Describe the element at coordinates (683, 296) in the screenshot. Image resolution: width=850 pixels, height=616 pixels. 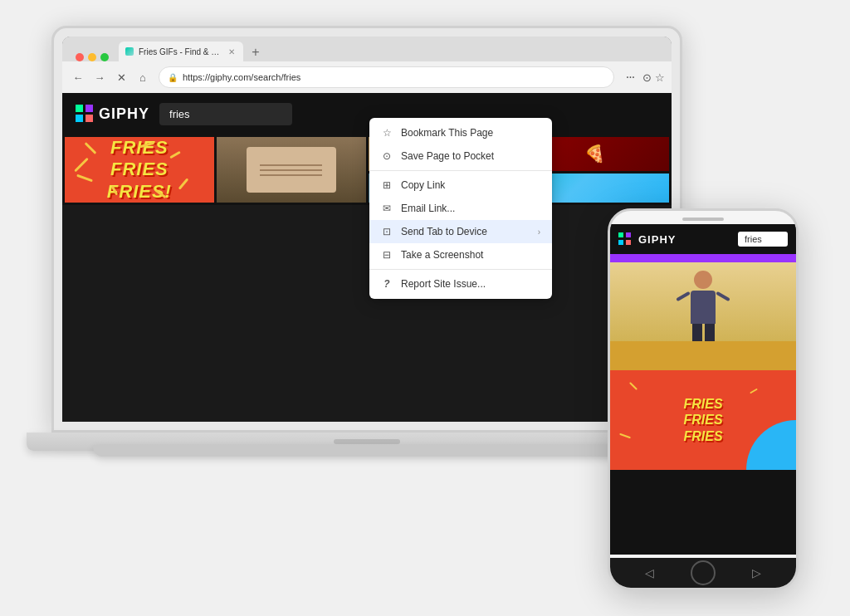
I see `man-arm-left` at that location.